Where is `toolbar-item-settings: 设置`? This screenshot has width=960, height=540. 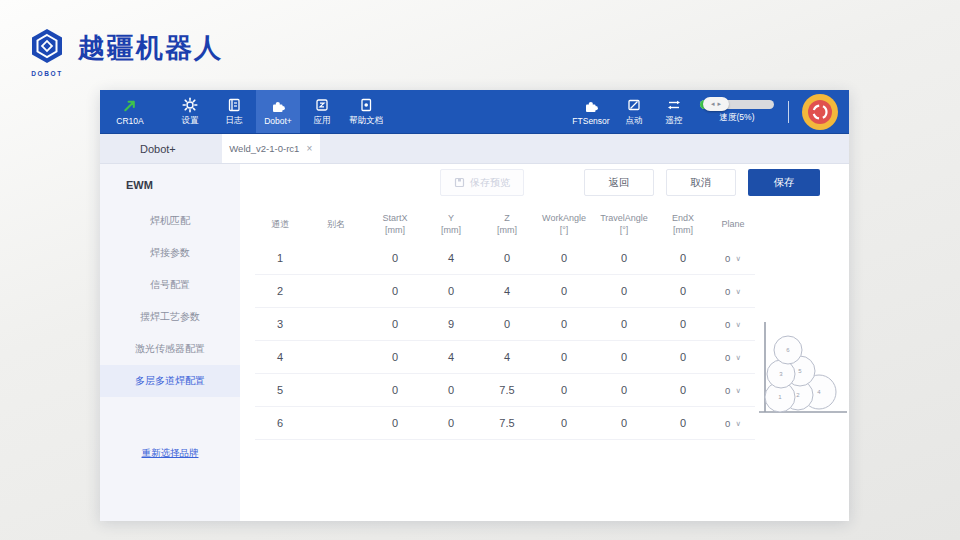 toolbar-item-settings: 设置 is located at coordinates (190, 112).